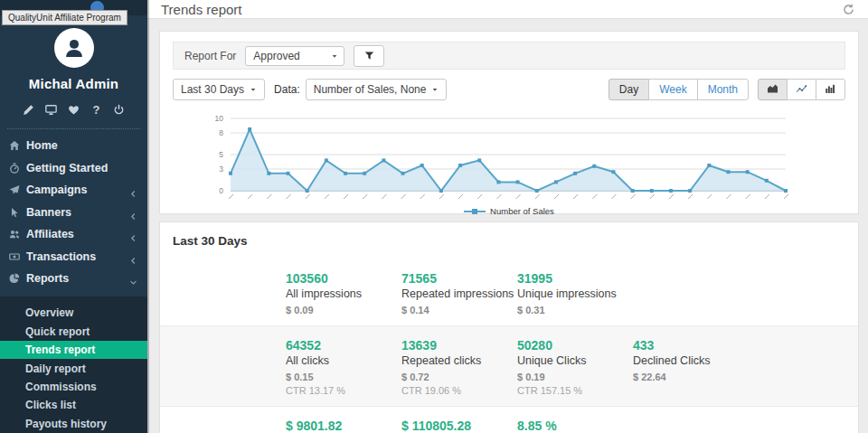 This screenshot has width=868, height=433. What do you see at coordinates (14, 257) in the screenshot?
I see `money-icon` at bounding box center [14, 257].